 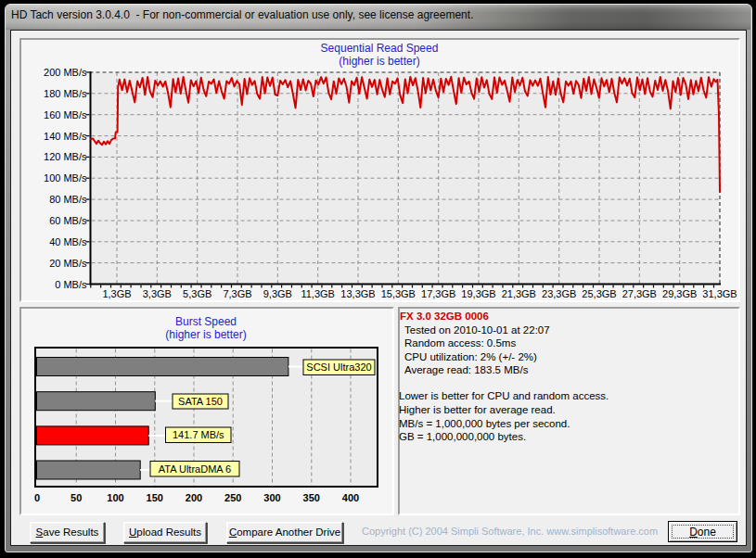 What do you see at coordinates (278, 294) in the screenshot?
I see `svg-text: 9,3GB` at bounding box center [278, 294].